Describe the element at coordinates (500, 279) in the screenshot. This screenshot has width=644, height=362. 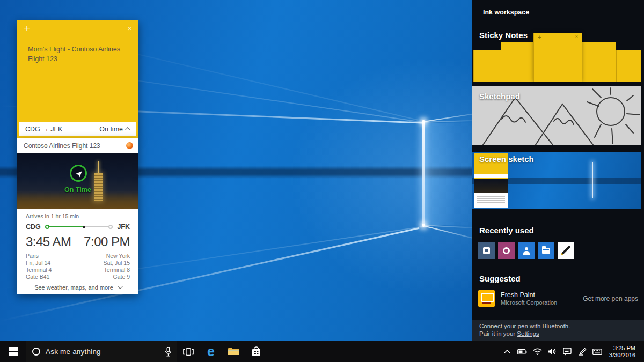
I see `suggested-label: Suggested` at that location.